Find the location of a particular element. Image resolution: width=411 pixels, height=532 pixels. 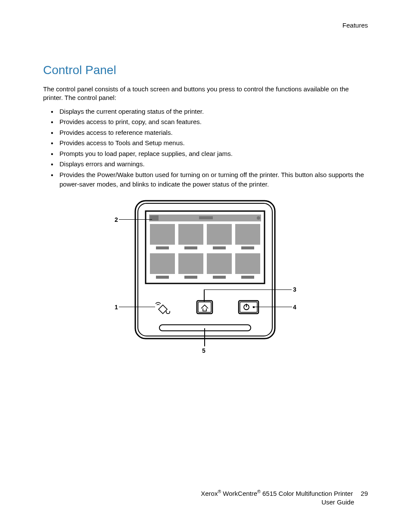

list-item: Displays the current operating status of… is located at coordinates (209, 112).